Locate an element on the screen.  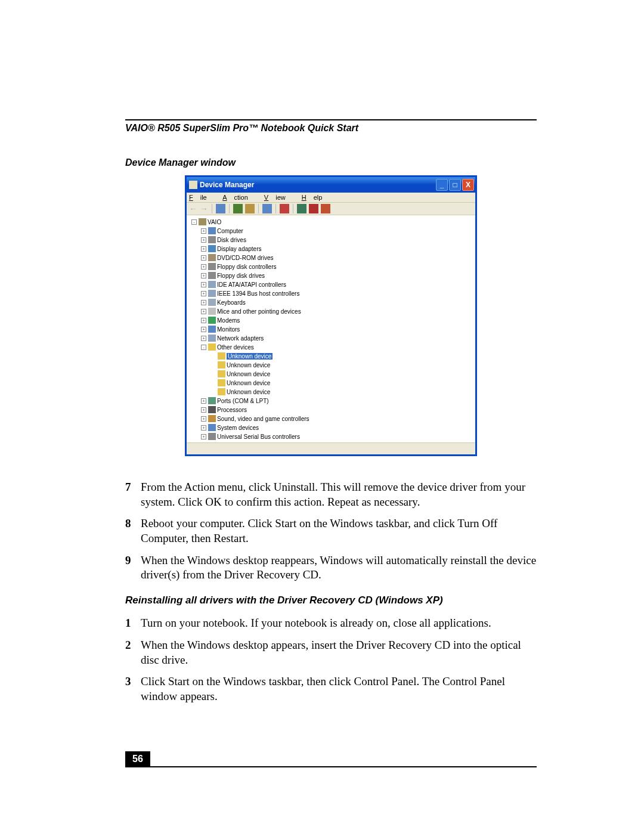
tree-node-label: System devices is located at coordinates (238, 428).